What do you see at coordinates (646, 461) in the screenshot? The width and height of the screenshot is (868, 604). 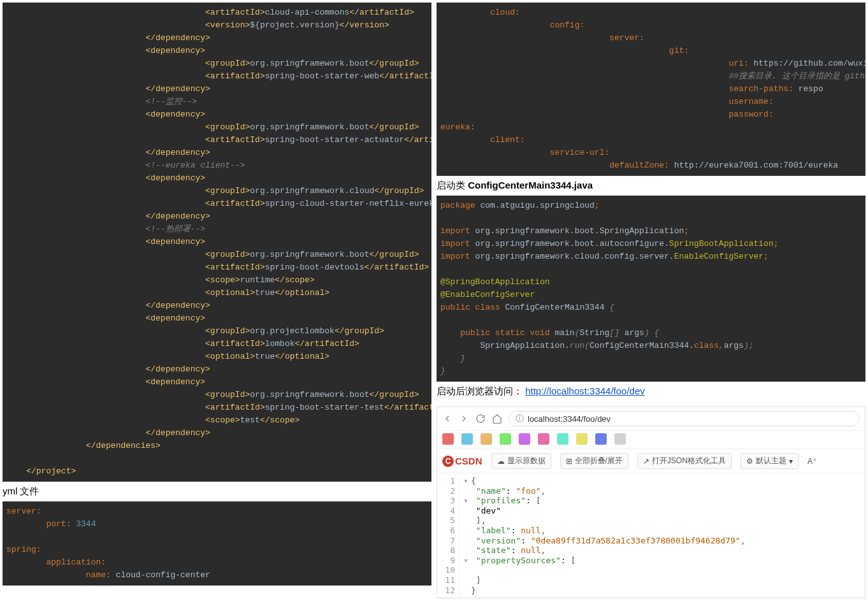 I see `external-icon: ↗` at bounding box center [646, 461].